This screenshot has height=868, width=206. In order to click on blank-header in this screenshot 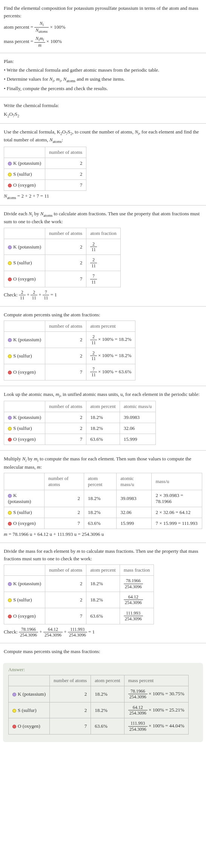, I will do `click(25, 152)`.